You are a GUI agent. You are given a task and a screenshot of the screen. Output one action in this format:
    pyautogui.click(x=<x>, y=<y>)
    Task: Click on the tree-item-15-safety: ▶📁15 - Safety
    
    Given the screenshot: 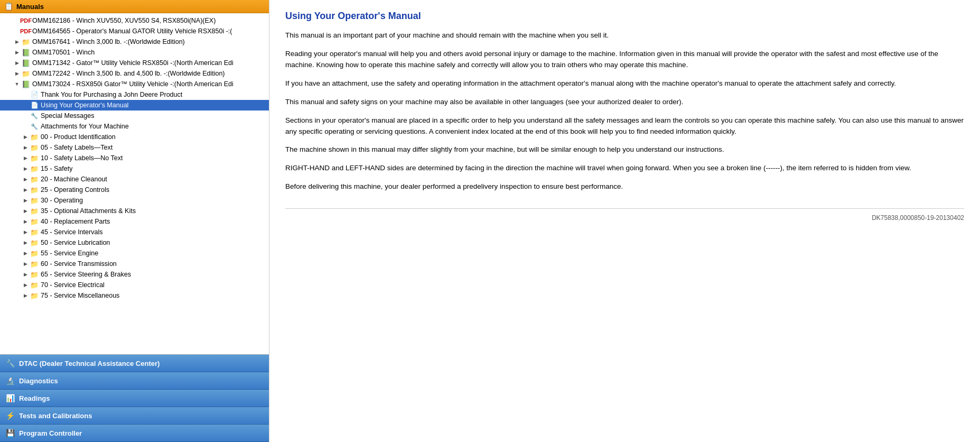 What is the action you would take?
    pyautogui.click(x=134, y=169)
    